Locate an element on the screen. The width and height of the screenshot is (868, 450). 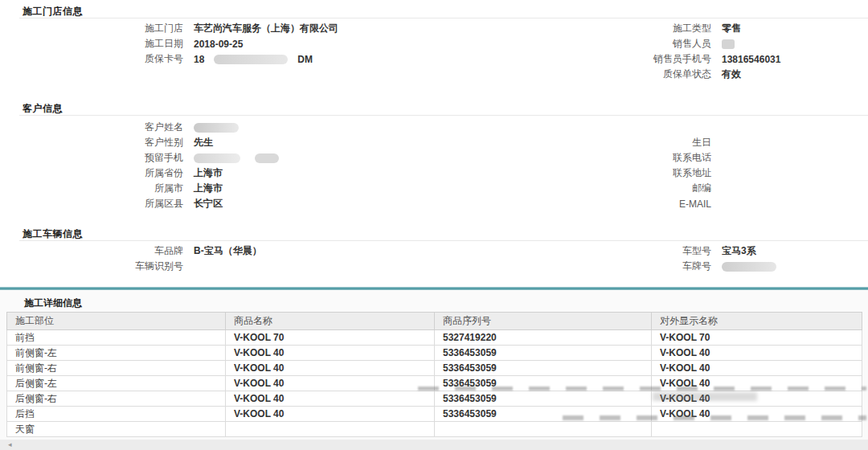
field-row-salesperson: 销售人员 is located at coordinates (683, 43).